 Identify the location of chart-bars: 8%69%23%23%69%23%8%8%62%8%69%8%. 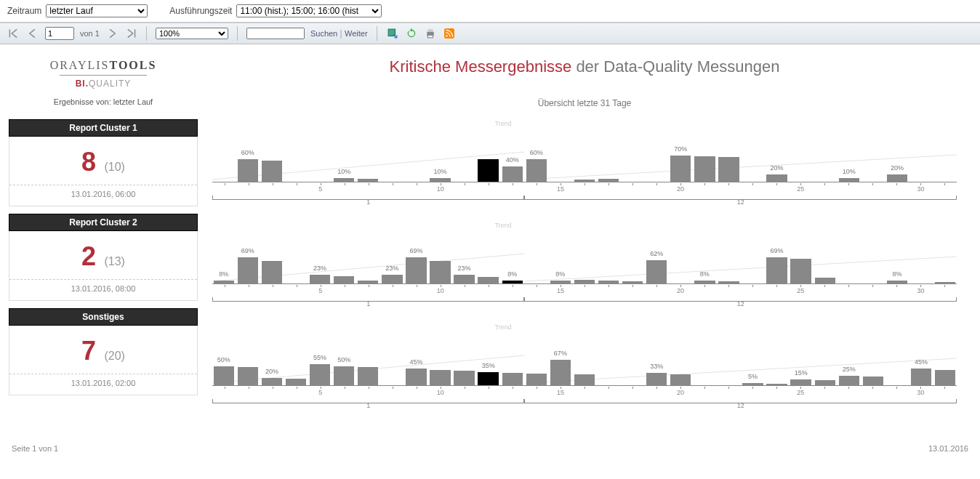
(585, 265).